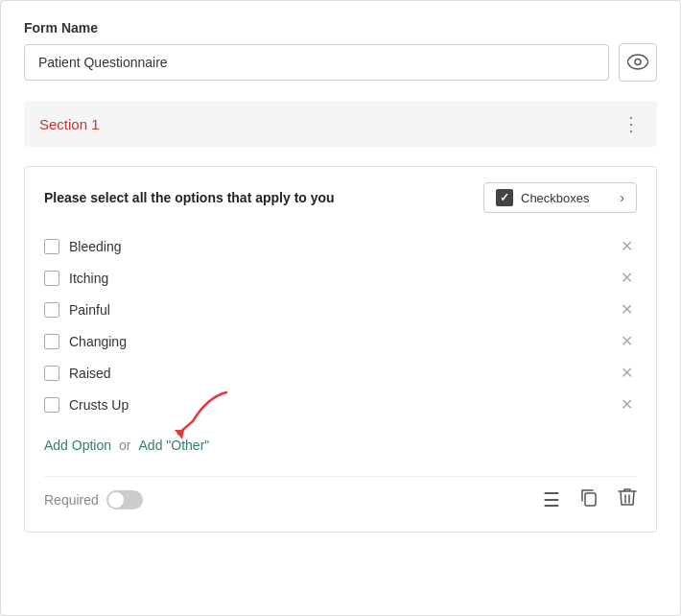  What do you see at coordinates (552, 500) in the screenshot?
I see `filter-icon: ☰` at bounding box center [552, 500].